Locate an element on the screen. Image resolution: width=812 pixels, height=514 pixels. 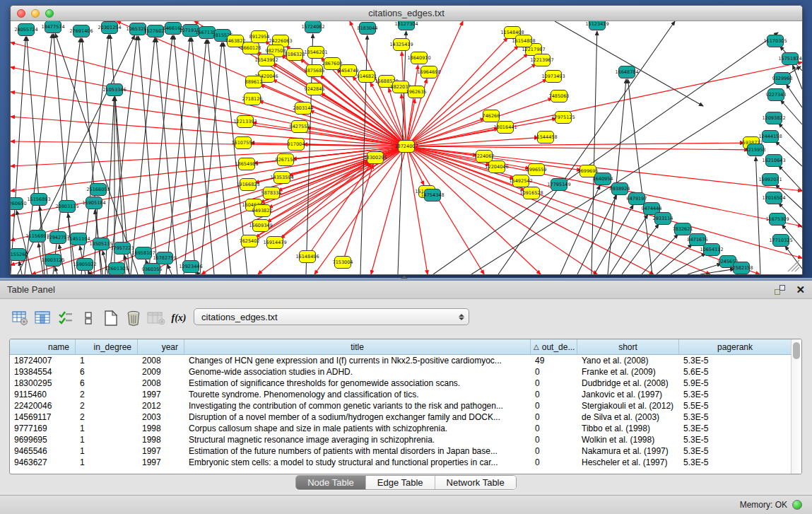
tab-edge-table: Edge Table is located at coordinates (401, 482).